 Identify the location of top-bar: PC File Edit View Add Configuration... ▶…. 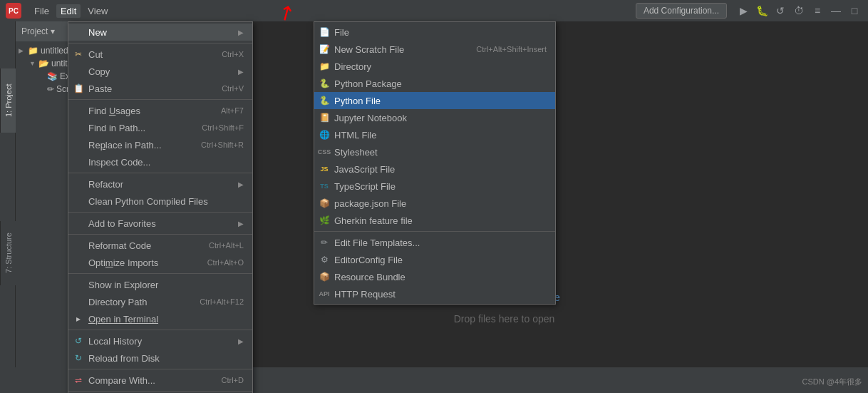
(434, 11).